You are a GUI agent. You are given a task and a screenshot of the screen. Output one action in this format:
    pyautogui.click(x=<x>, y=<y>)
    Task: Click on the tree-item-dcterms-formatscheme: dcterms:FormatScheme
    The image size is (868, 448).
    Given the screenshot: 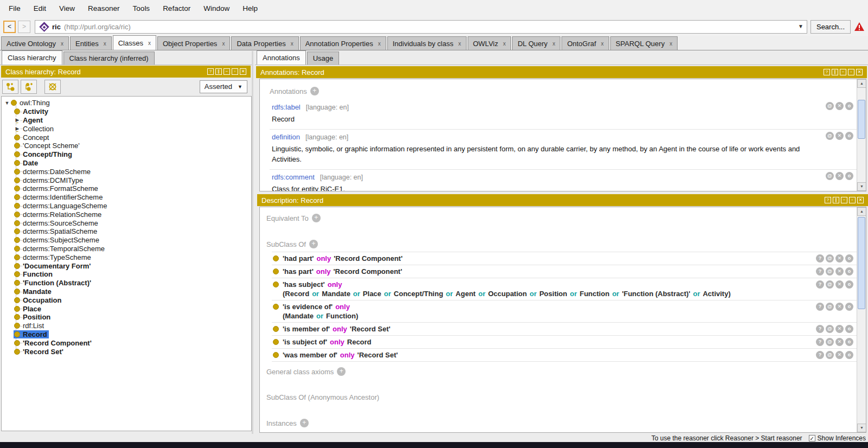 What is the action you would take?
    pyautogui.click(x=127, y=189)
    